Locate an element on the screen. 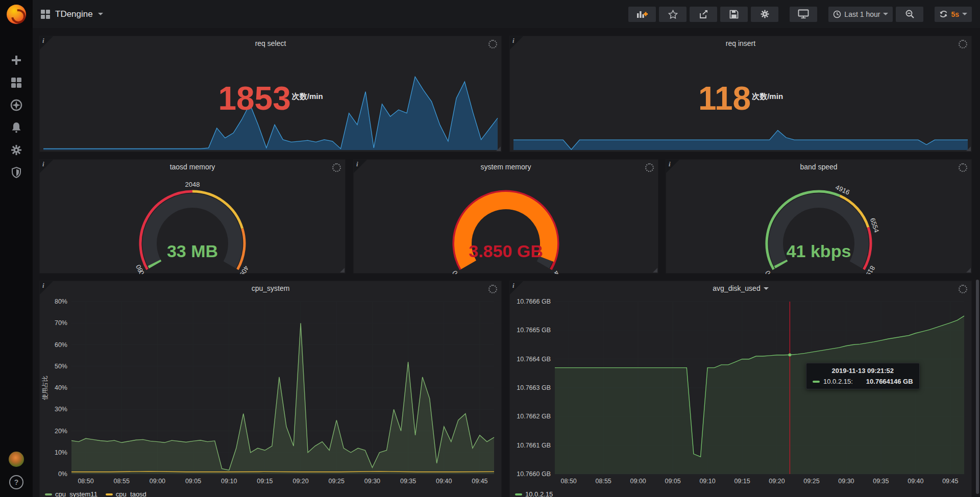 The image size is (980, 497). panel-title-taosd-memory: taosd memory is located at coordinates (192, 167).